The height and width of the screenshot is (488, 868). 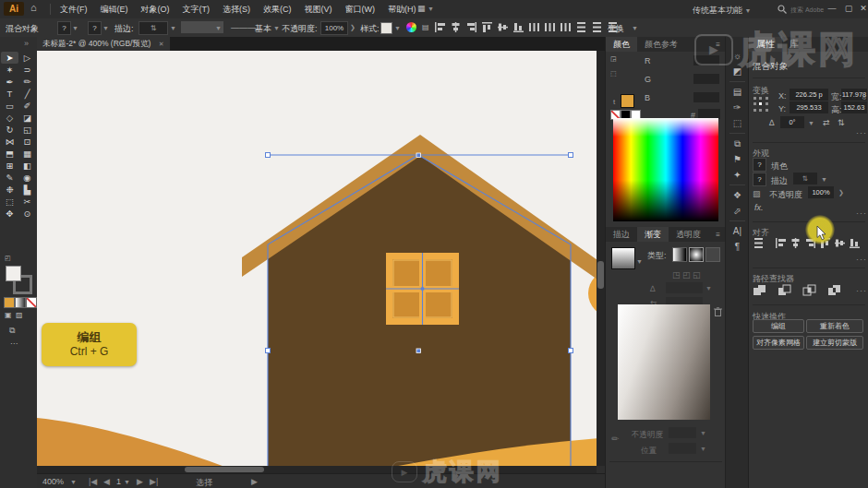 What do you see at coordinates (689, 234) in the screenshot?
I see `tab-transparency: 透明度` at bounding box center [689, 234].